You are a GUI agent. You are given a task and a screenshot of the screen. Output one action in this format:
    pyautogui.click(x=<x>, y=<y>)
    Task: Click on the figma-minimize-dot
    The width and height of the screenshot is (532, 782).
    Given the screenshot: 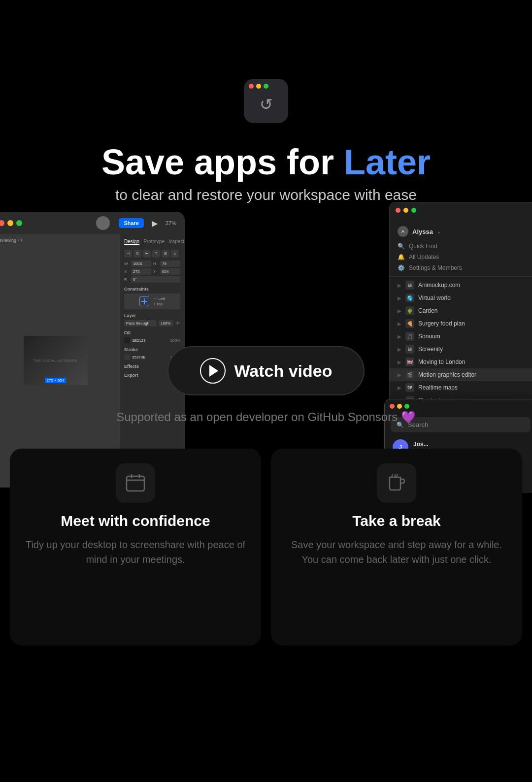 What is the action you would take?
    pyautogui.click(x=10, y=223)
    